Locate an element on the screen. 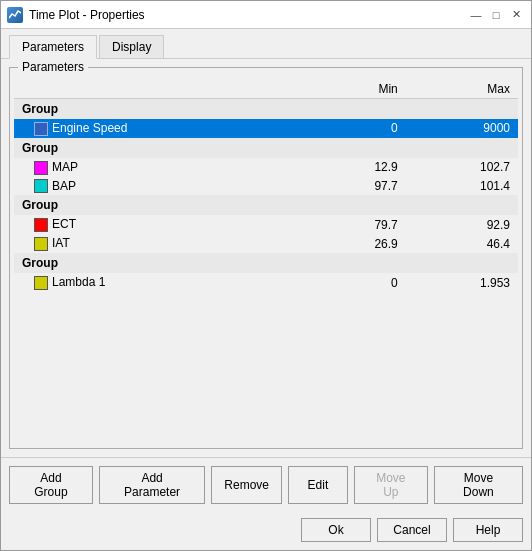  help-button: Help is located at coordinates (488, 530).